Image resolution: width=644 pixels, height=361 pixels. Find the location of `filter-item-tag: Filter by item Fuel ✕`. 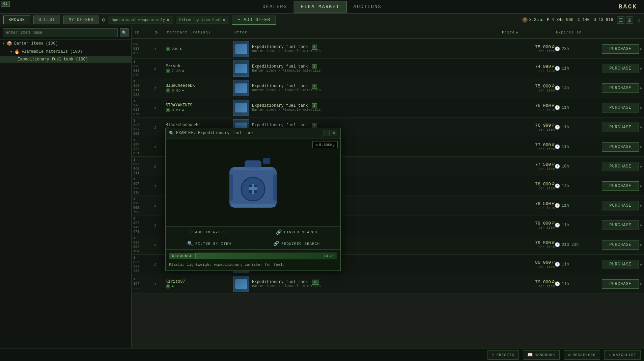

filter-item-tag: Filter by item Fuel ✕ is located at coordinates (202, 20).